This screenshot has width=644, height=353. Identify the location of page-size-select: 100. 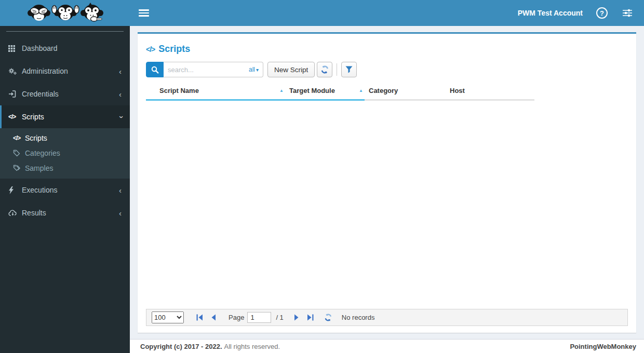
(168, 318).